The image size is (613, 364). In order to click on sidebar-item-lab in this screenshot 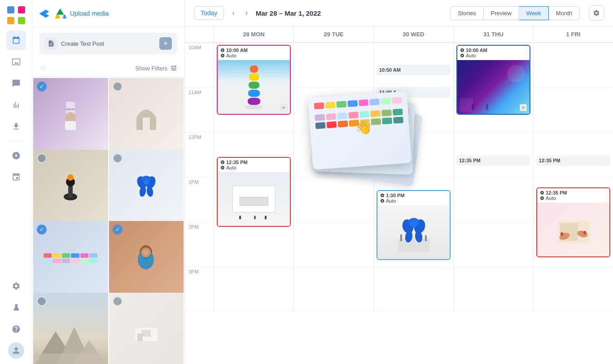, I will do `click(16, 308)`.